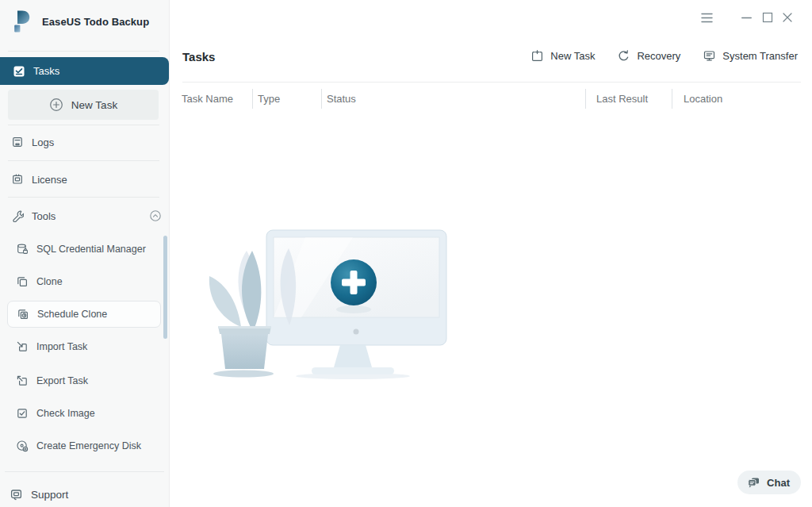  I want to click on sidebar-item-clone: Clone, so click(84, 282).